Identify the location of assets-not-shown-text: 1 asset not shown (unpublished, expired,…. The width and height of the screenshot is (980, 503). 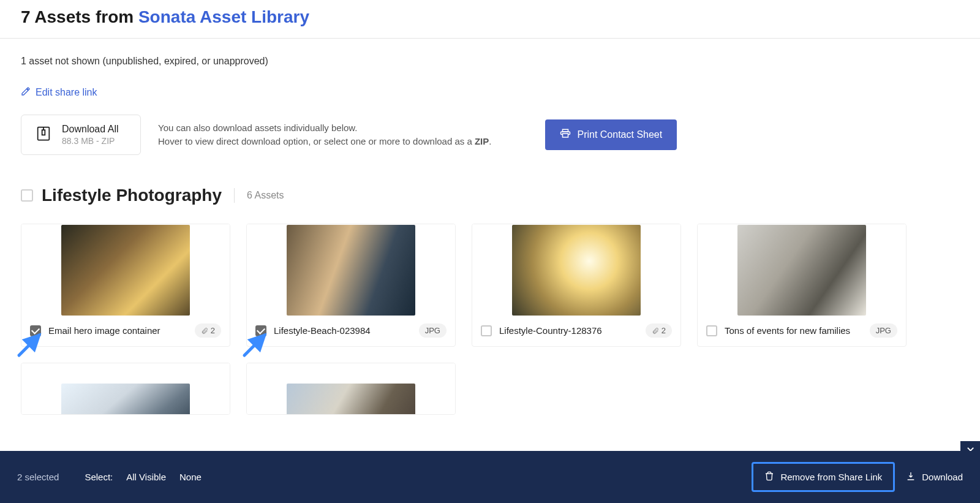
(490, 61).